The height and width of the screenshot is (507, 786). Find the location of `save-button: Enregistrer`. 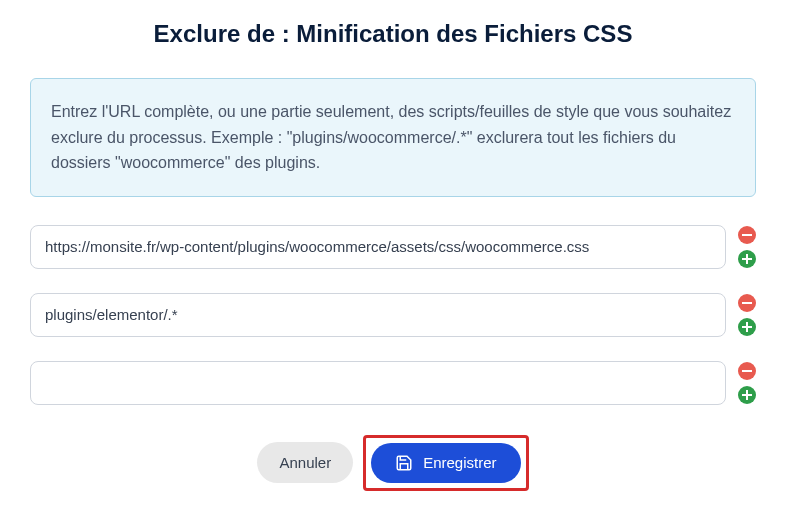

save-button: Enregistrer is located at coordinates (446, 463).